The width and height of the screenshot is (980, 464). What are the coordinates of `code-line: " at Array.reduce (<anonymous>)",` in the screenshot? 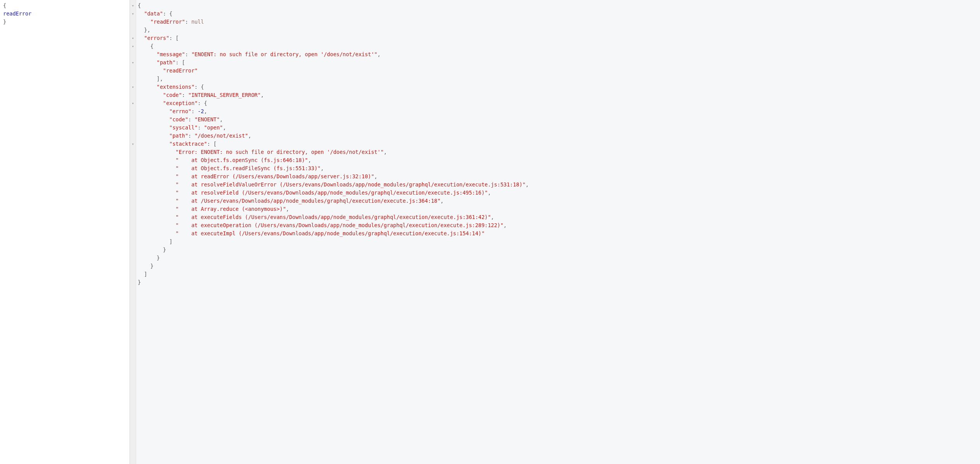 It's located at (558, 209).